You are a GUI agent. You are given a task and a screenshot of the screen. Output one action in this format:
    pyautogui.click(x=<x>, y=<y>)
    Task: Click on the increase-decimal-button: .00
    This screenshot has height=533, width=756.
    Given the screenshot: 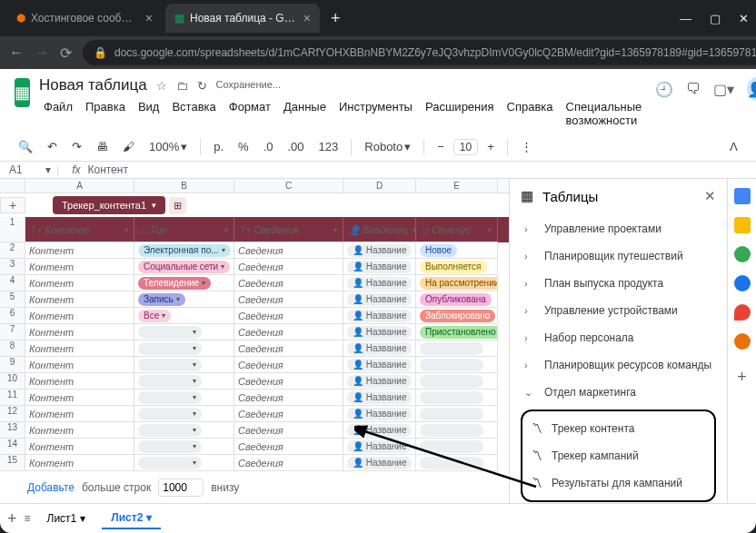 What is the action you would take?
    pyautogui.click(x=296, y=147)
    